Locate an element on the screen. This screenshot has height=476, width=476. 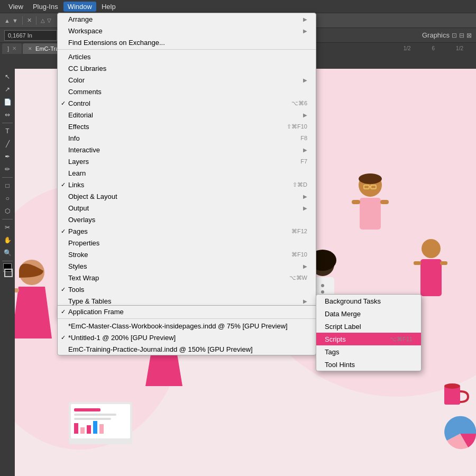
menu-item-tools: ✓Tools is located at coordinates (187, 289).